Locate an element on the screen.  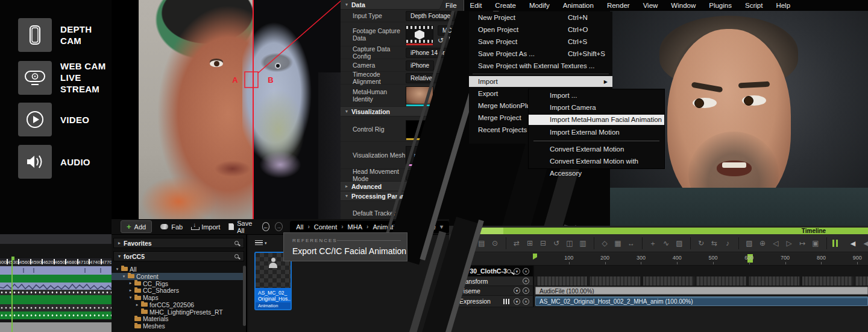
merge-icon: ▦ is located at coordinates (618, 243).